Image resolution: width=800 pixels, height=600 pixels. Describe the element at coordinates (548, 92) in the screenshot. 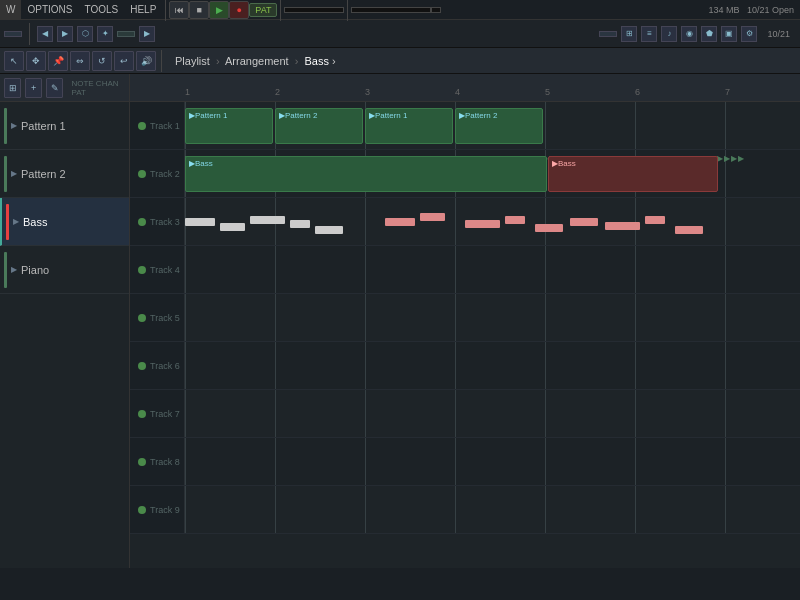

I see `bar-number-4: 5` at that location.